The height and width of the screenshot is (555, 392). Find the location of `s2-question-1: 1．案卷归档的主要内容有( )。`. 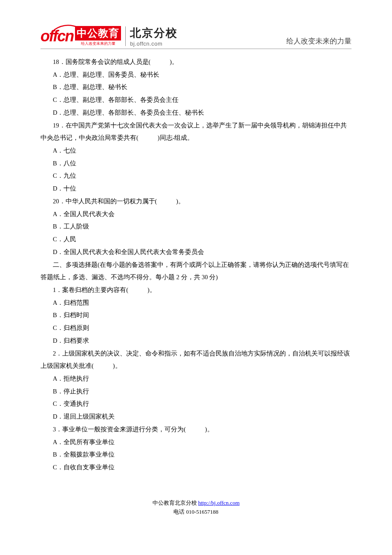

s2-question-1: 1．案卷归档的主要内容有( )。 is located at coordinates (196, 290).